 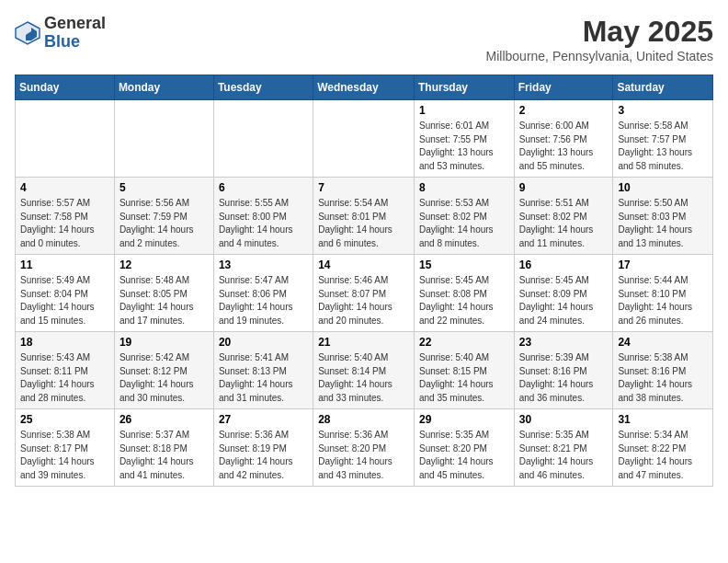 What do you see at coordinates (564, 419) in the screenshot?
I see `day-number: 30` at bounding box center [564, 419].